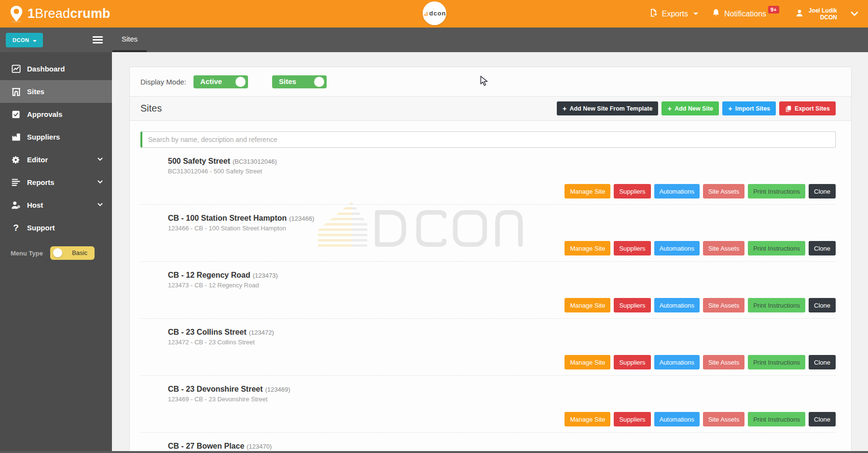 This screenshot has width=868, height=453. I want to click on tab-sites: Sites, so click(129, 40).